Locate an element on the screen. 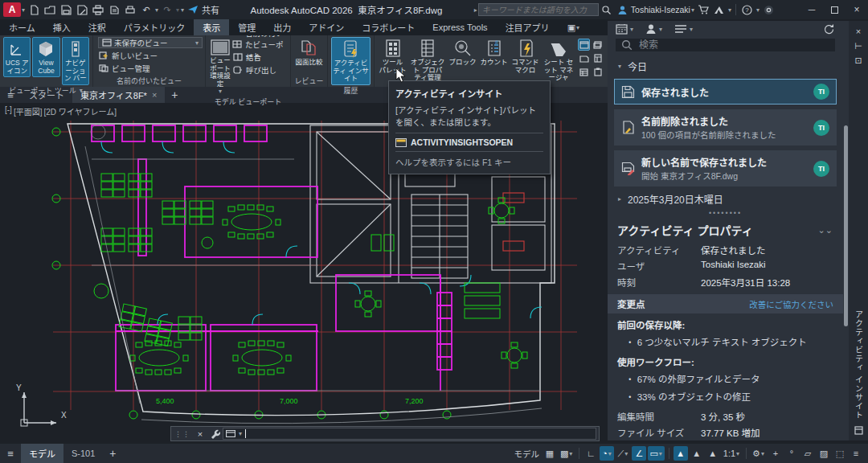  visual-style-control: [2D ワイヤフレーム] is located at coordinates (80, 111).